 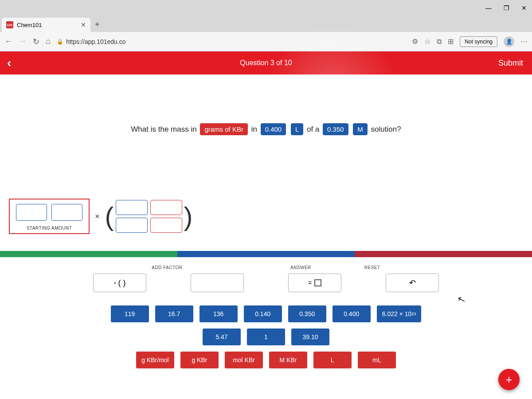 I want to click on number-tile: 119, so click(x=130, y=314).